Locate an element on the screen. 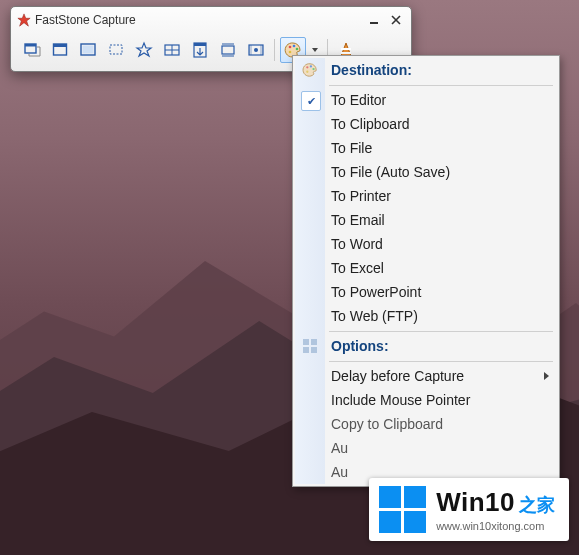 Image resolution: width=579 pixels, height=555 pixels. app-icon is located at coordinates (24, 20).